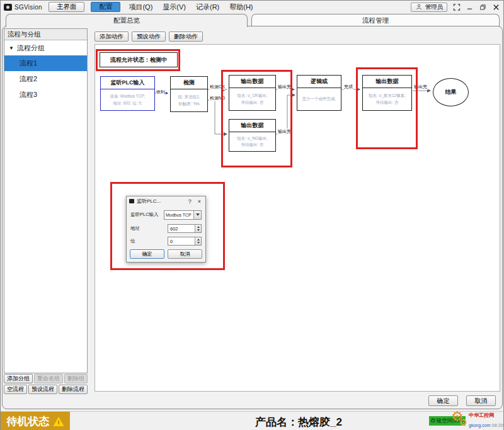 The image size is (504, 430). I want to click on flow-permit-status: 流程允许状态：检测中, so click(139, 60).